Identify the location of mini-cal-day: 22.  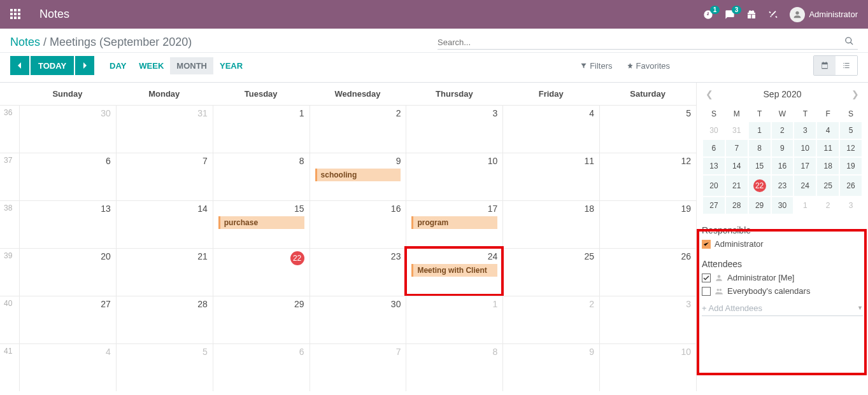
(760, 186).